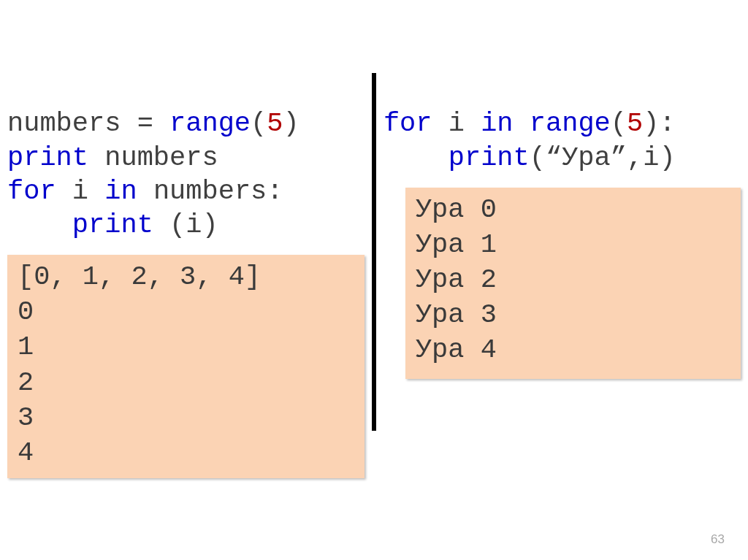  I want to click on code-line: numbers = range(5), so click(153, 123).